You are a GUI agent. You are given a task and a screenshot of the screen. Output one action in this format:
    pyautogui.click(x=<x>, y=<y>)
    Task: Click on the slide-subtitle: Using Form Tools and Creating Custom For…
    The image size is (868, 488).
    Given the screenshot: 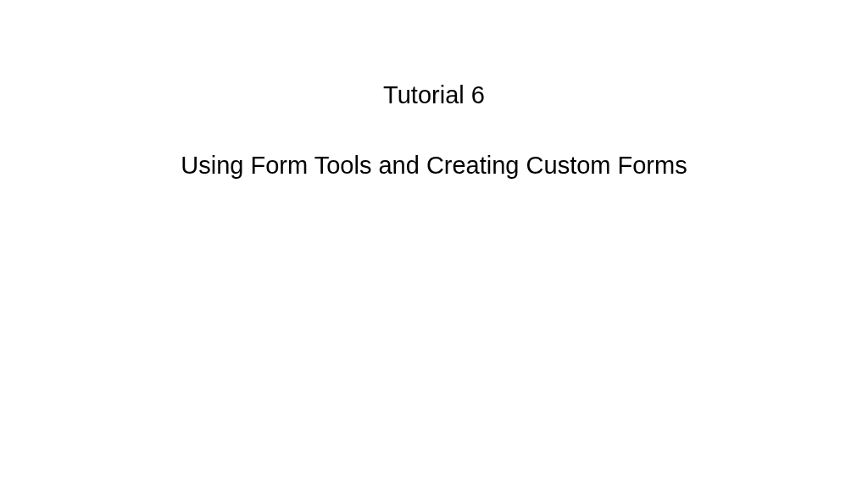 What is the action you would take?
    pyautogui.click(x=434, y=166)
    